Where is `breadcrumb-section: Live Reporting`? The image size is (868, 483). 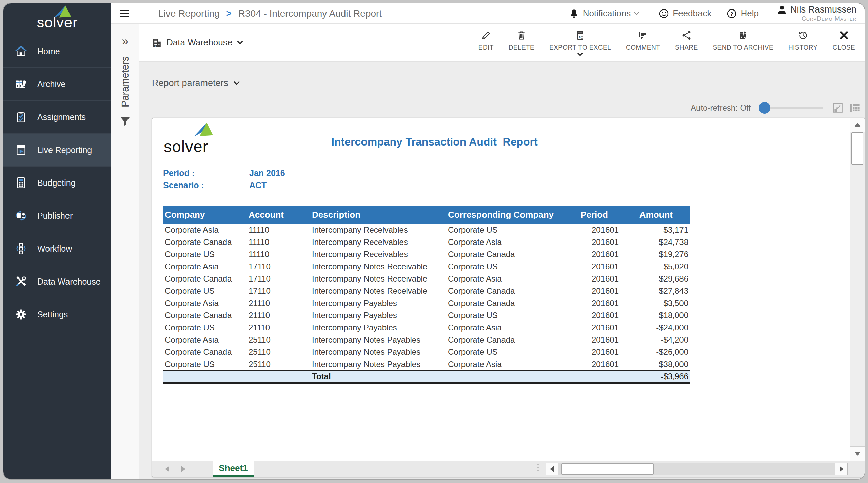
breadcrumb-section: Live Reporting is located at coordinates (189, 14).